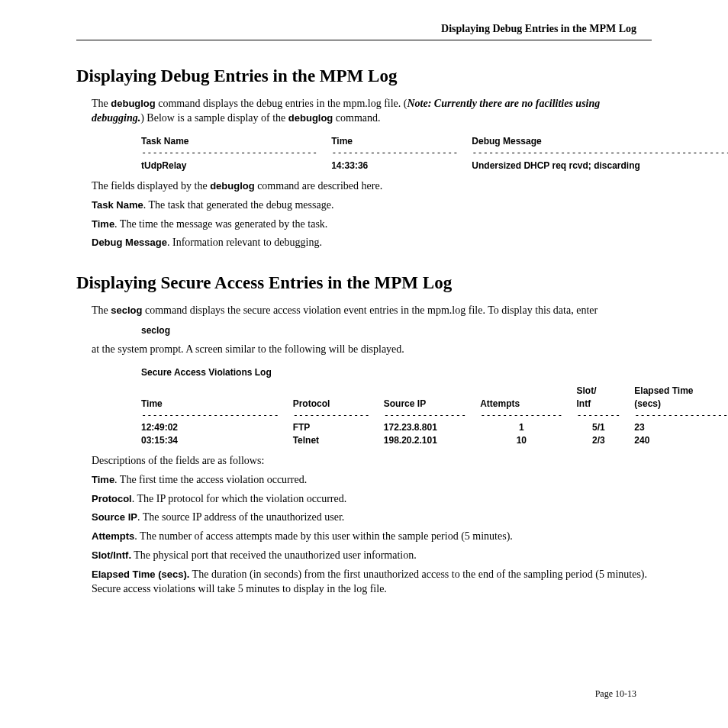  What do you see at coordinates (600, 154) in the screenshot?
I see `dash: ----------------------------------------…` at bounding box center [600, 154].